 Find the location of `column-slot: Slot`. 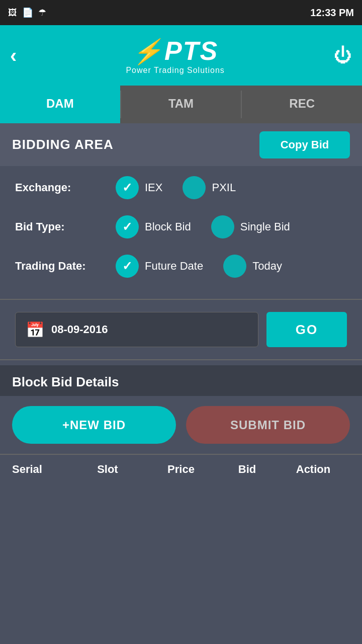

column-slot: Slot is located at coordinates (108, 469).